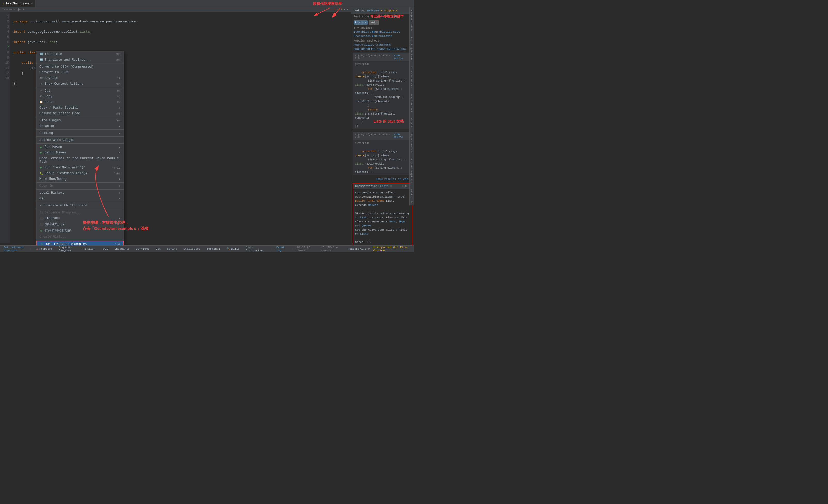 Image resolution: width=828 pixels, height=504 pixels. I want to click on sidebar-documentation: Documentation, so click(412, 143).